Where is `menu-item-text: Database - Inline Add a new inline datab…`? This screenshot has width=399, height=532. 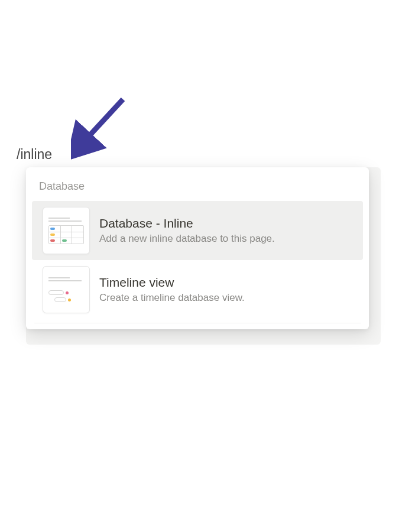
menu-item-text: Database - Inline Add a new inline datab… is located at coordinates (226, 231).